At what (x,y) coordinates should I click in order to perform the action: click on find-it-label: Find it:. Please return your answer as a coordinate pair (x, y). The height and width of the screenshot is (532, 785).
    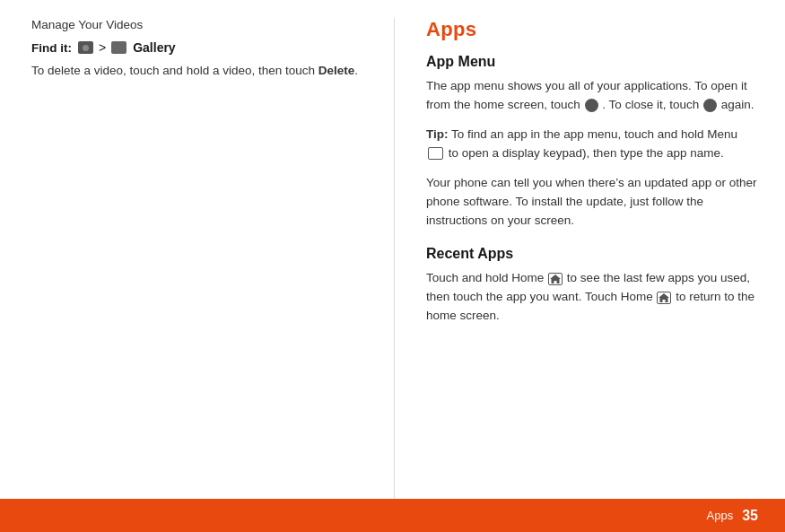
    Looking at the image, I should click on (52, 48).